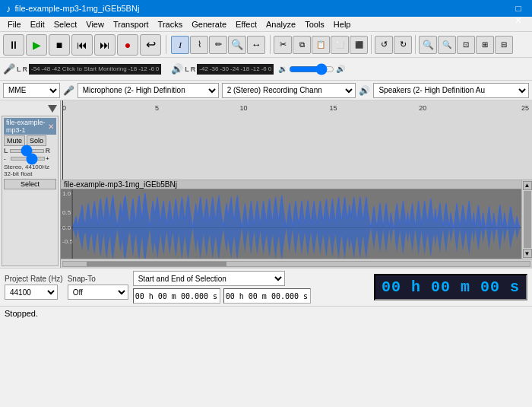 The width and height of the screenshot is (532, 407). I want to click on menu-transport: Transport, so click(131, 24).